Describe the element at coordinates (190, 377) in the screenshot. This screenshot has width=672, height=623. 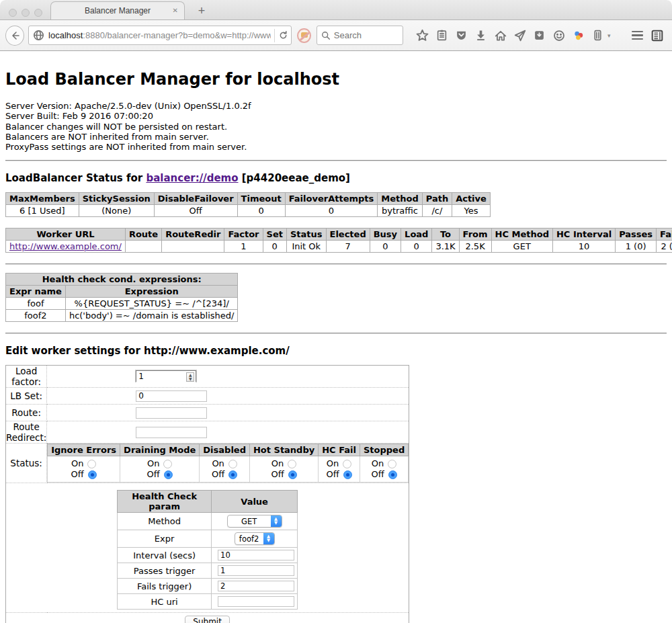
I see `number-spinner: ▲▼` at that location.